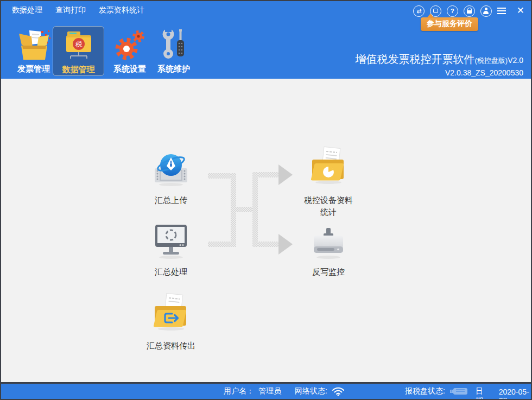 The width and height of the screenshot is (532, 400). I want to click on globe-pen-icon, so click(171, 170).